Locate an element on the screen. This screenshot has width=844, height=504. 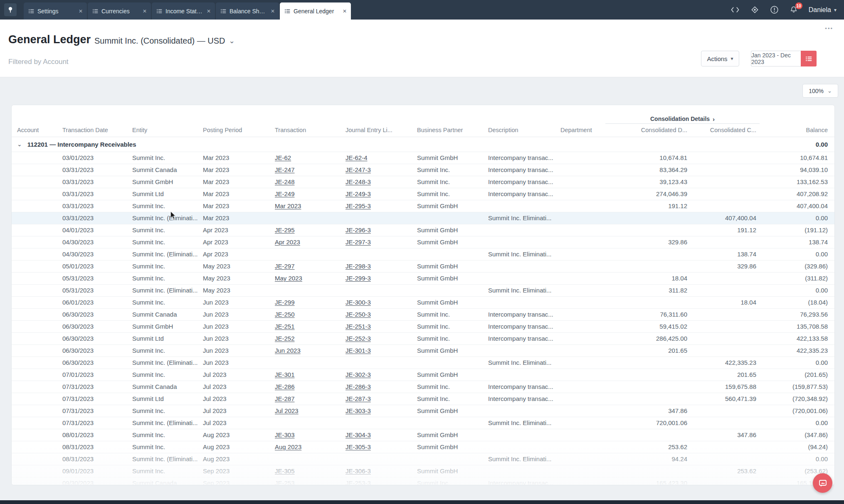
col-consolidated-debit: Consolidated D... is located at coordinates (648, 130).